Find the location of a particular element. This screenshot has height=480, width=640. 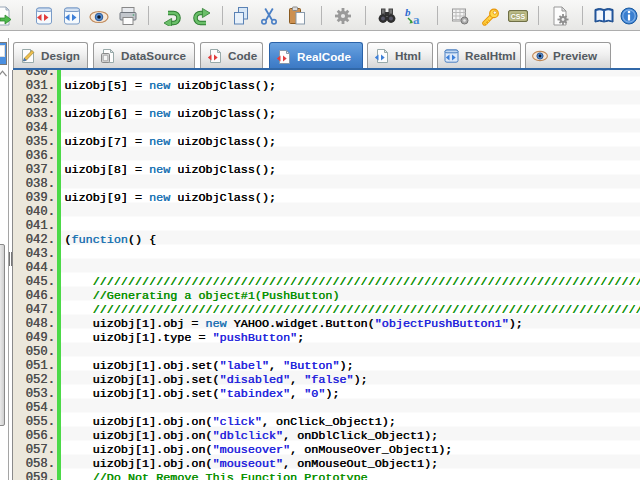

svg-text: a is located at coordinates (416, 19).